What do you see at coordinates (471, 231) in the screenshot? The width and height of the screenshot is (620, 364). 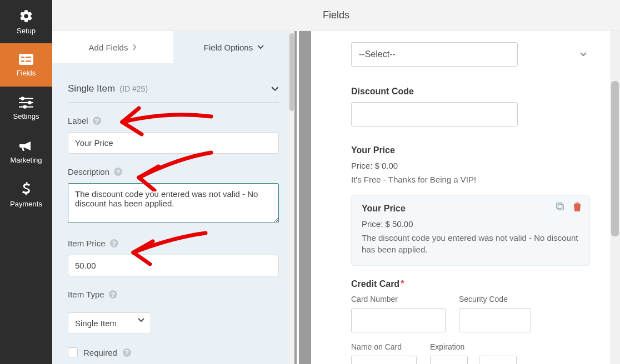 I see `preview-price2-card: Your Price Price: $ 50.00 The discount c…` at bounding box center [471, 231].